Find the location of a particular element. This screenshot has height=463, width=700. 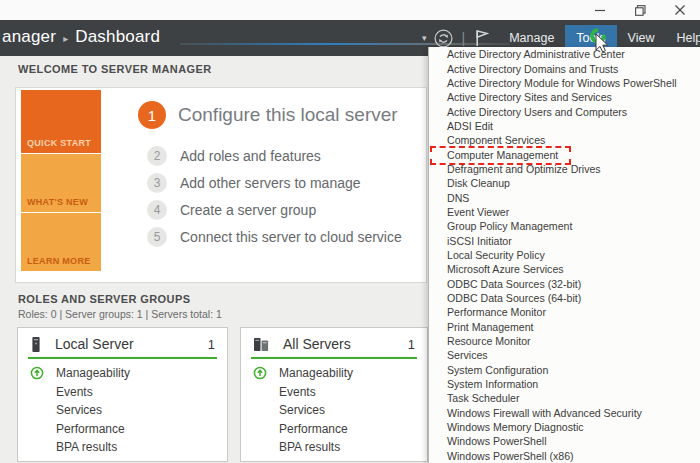

tab-learn-more: LEARN MORE is located at coordinates (61, 242).